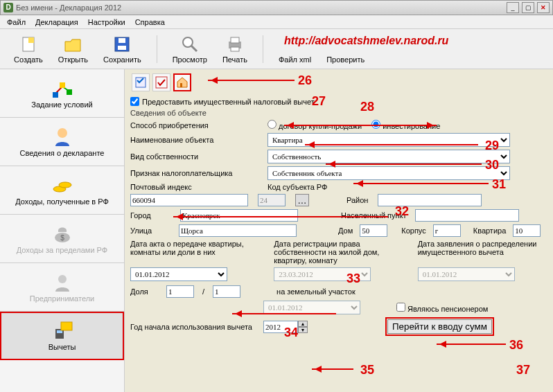 The width and height of the screenshot is (553, 392). What do you see at coordinates (406, 125) in the screenshot?
I see `radio-invest-wrap: инвестирование` at bounding box center [406, 125].